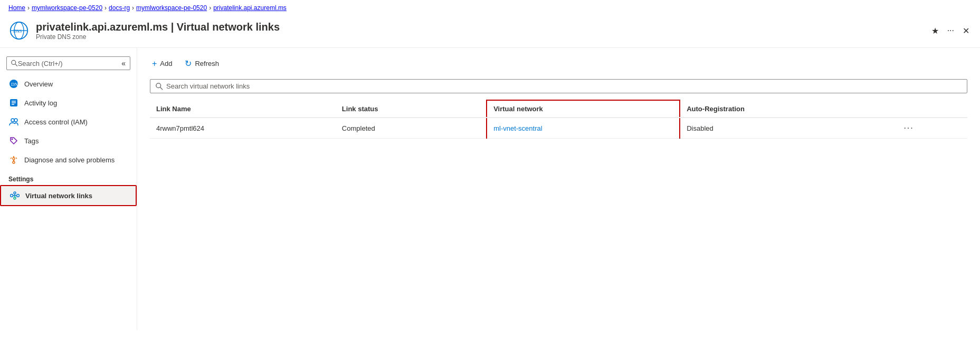 The width and height of the screenshot is (980, 340). Describe the element at coordinates (162, 64) in the screenshot. I see `add-button: + Add` at that location.